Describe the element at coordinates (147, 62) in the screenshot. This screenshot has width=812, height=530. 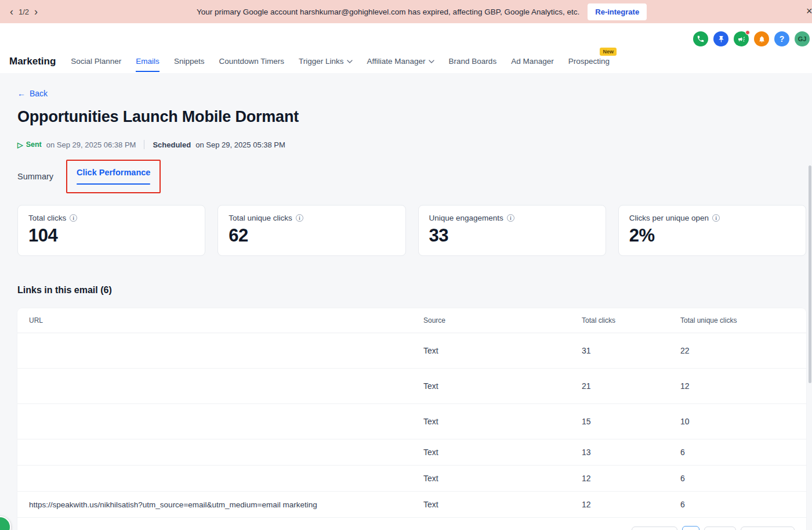
I see `tab-emails: Emails` at that location.